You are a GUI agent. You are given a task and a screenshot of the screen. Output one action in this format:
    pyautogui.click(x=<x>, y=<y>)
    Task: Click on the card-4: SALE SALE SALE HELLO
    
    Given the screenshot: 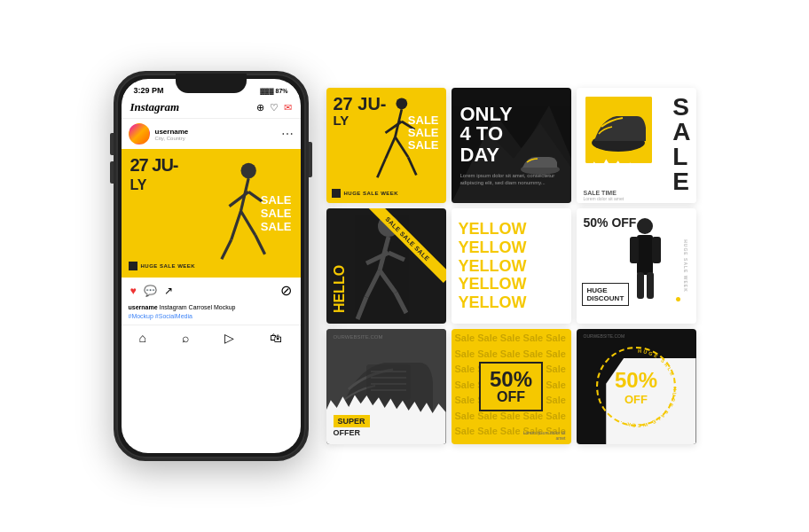 What is the action you would take?
    pyautogui.click(x=387, y=266)
    